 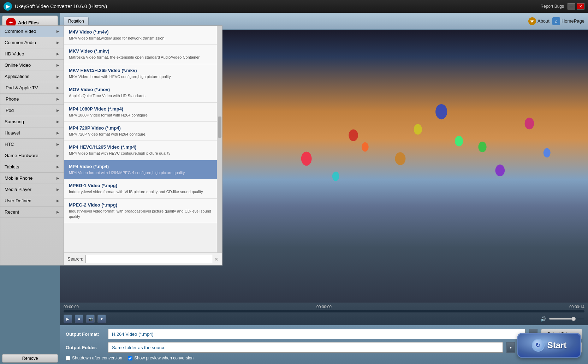 What do you see at coordinates (32, 43) in the screenshot?
I see `category-item-common-audio: Common Audio ▶` at bounding box center [32, 43].